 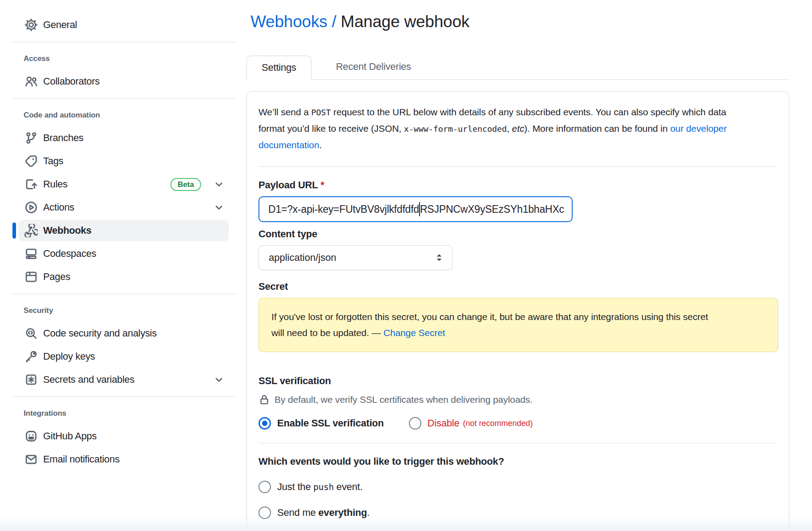 What do you see at coordinates (124, 231) in the screenshot?
I see `sidebar-item-webhooks: Webhooks` at bounding box center [124, 231].